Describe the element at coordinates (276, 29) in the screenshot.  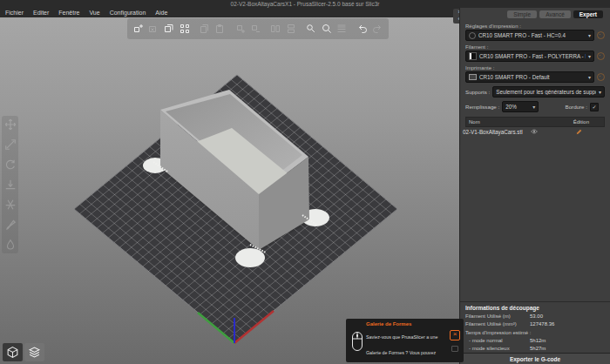
I see `split-objects-icon` at that location.